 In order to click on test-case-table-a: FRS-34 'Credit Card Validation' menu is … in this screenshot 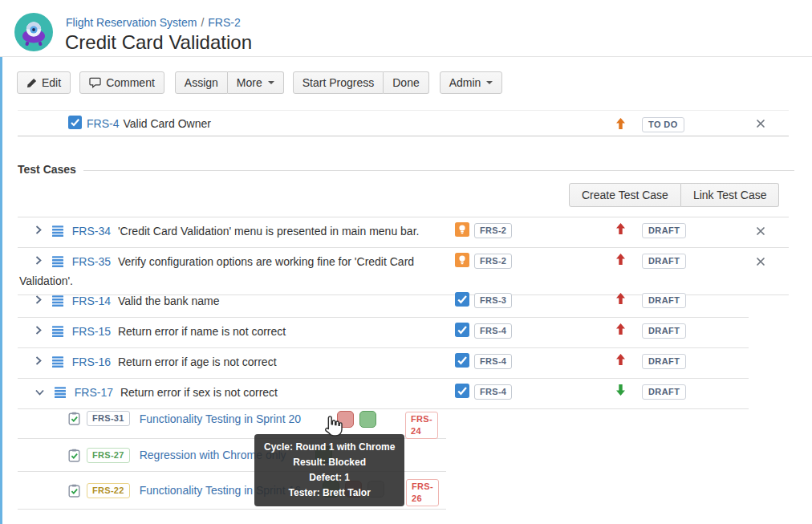, I will do `click(403, 256)`.